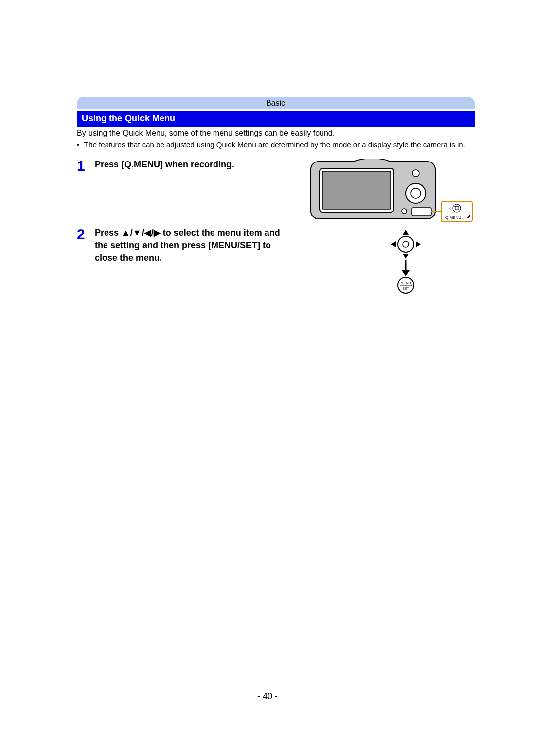 This screenshot has height=756, width=535. Describe the element at coordinates (274, 145) in the screenshot. I see `note-text: The features that can be adjusted using …` at that location.